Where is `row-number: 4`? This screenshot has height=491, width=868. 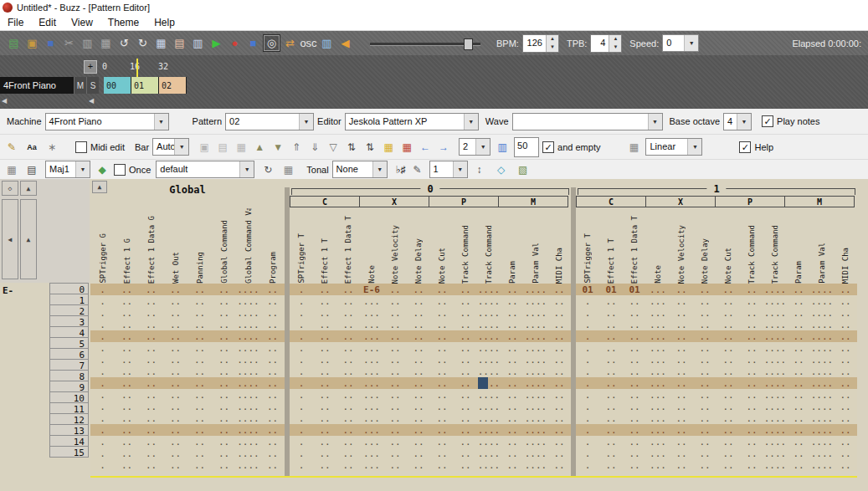 row-number: 4 is located at coordinates (69, 332).